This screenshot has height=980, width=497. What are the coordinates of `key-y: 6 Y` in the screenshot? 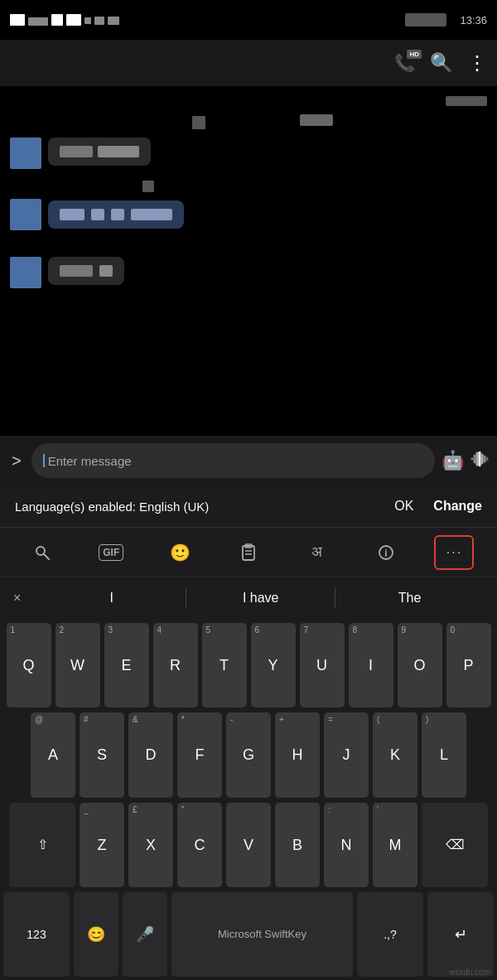 It's located at (273, 665).